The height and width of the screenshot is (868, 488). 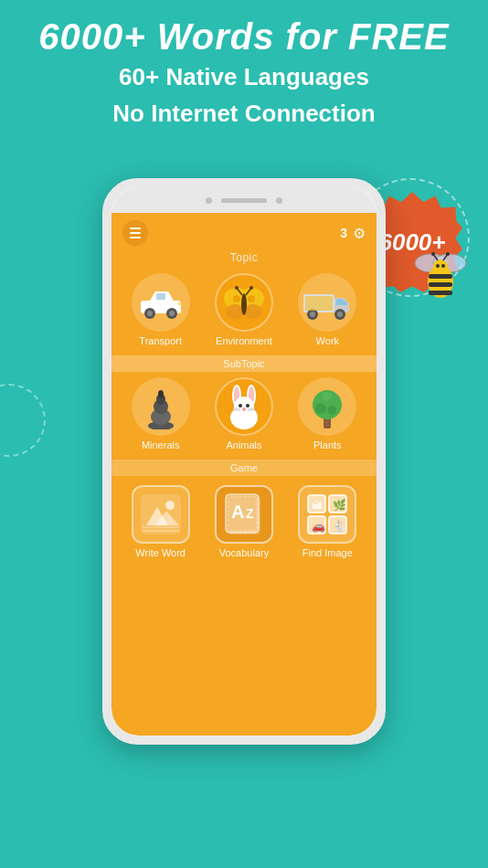 What do you see at coordinates (327, 407) in the screenshot?
I see `plants-icon-wrap` at bounding box center [327, 407].